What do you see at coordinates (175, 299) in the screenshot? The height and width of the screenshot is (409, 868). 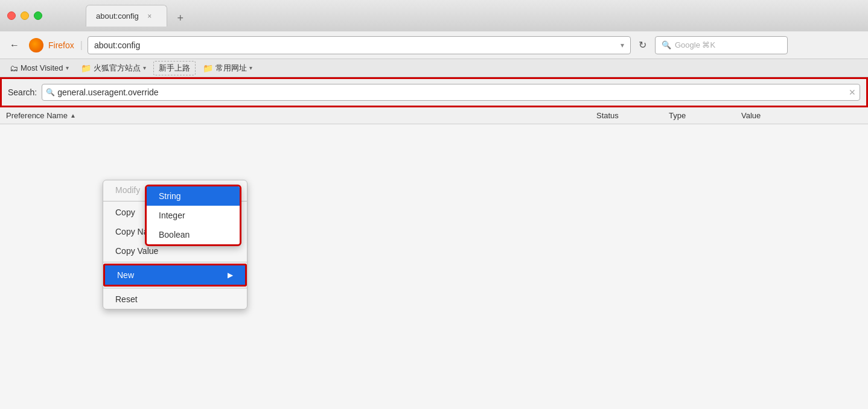 I see `menu-item-reset: Reset` at bounding box center [175, 299].